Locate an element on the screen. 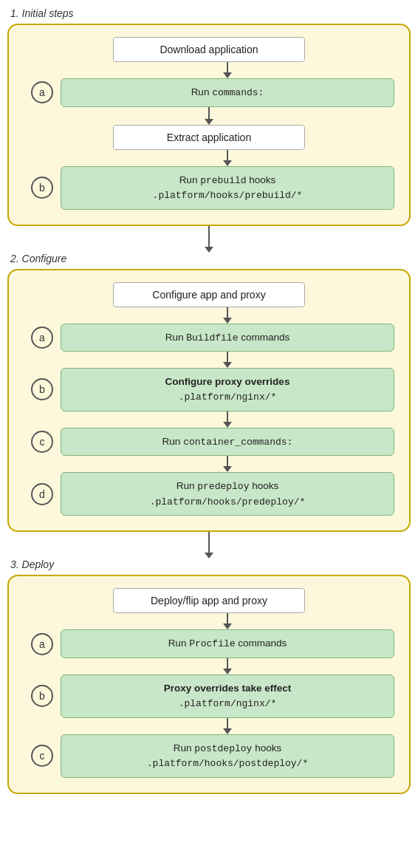 The image size is (418, 868). step-badge: d is located at coordinates (42, 494).